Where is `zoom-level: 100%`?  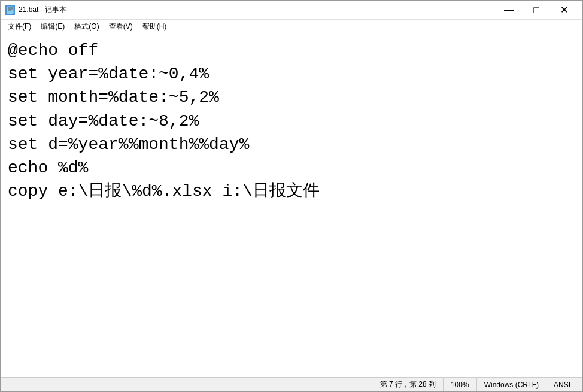
zoom-level: 100% is located at coordinates (460, 384).